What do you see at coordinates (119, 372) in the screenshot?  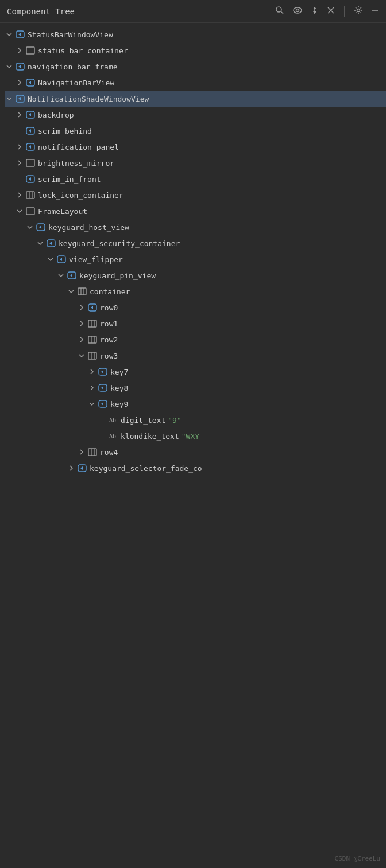 I see `node-label: key7` at bounding box center [119, 372].